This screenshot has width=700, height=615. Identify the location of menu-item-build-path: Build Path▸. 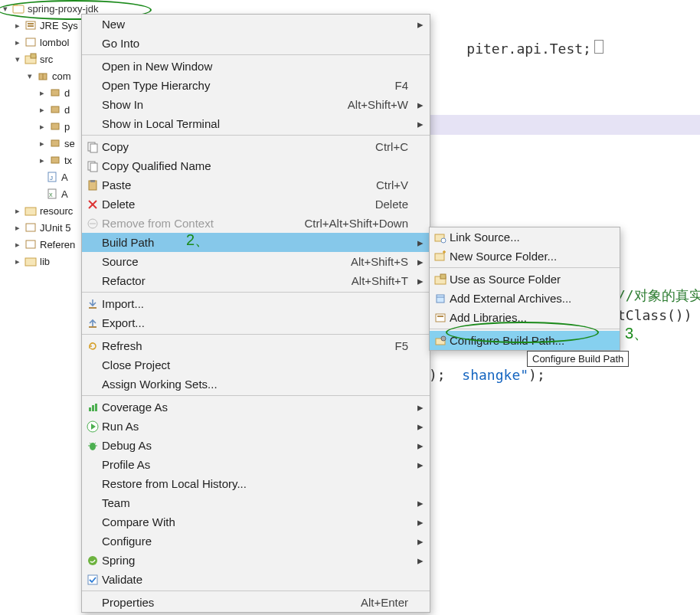
(256, 242).